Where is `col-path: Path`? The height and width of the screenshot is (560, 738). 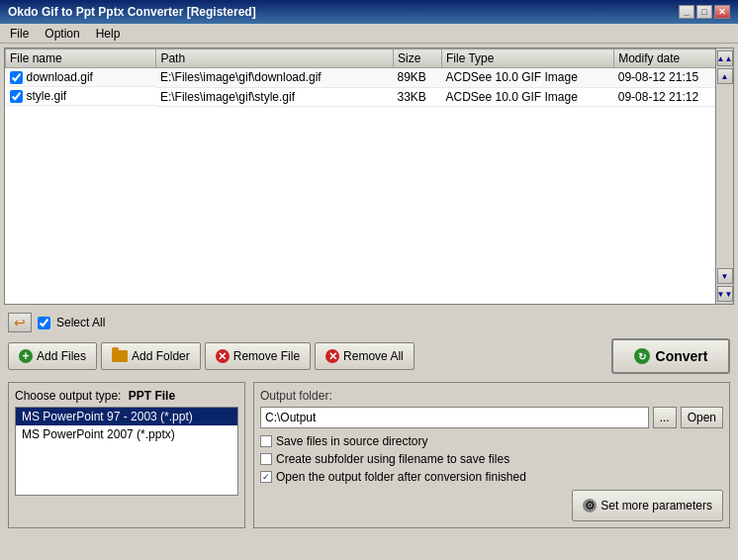
col-path: Path is located at coordinates (275, 59).